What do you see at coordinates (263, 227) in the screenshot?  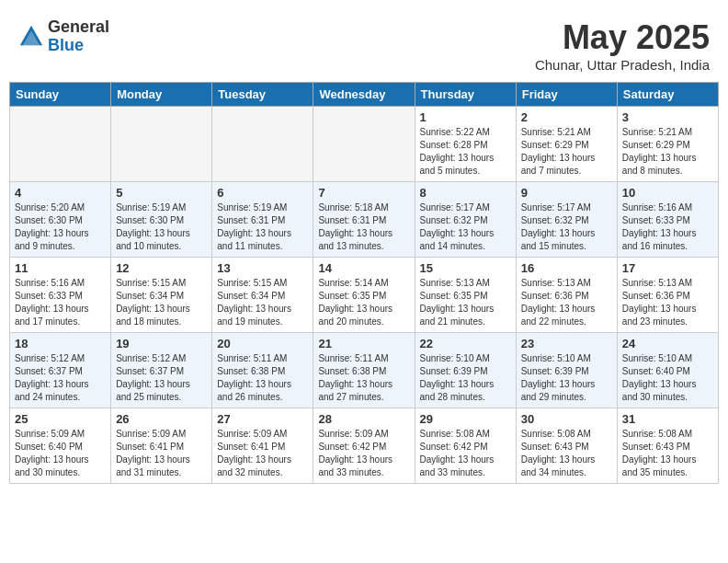 I see `day-info: Sunrise: 5:19 AM Sunset: 6:31 PM Dayligh…` at bounding box center [263, 227].